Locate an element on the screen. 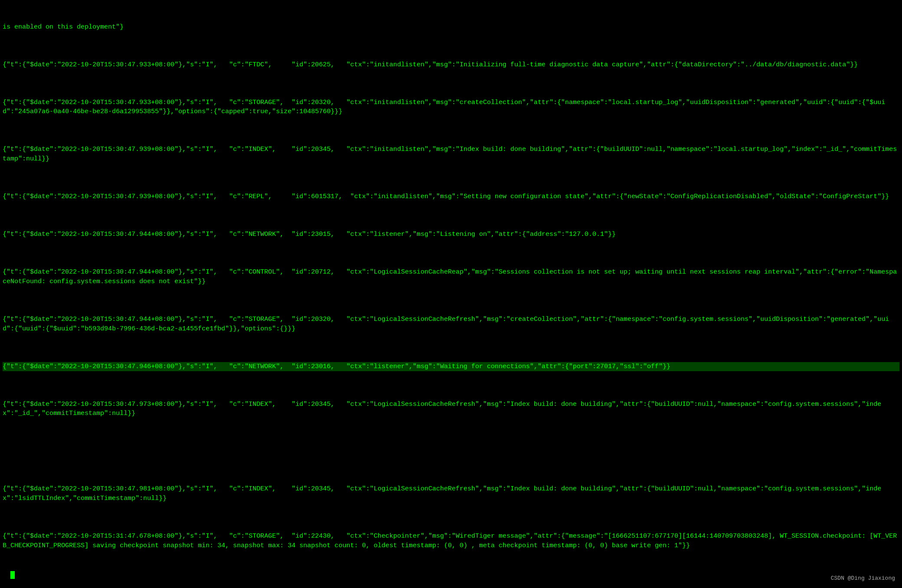 Image resolution: width=902 pixels, height=588 pixels. terminal-cursor is located at coordinates (13, 575).